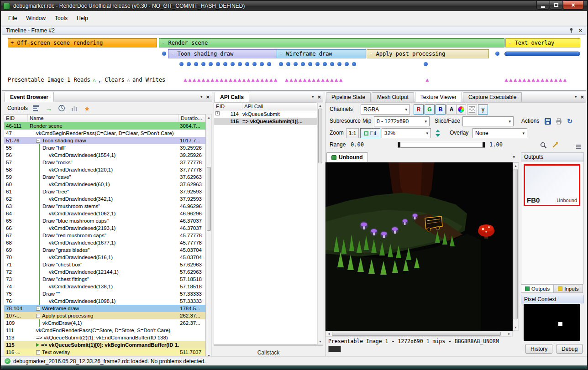 This screenshot has width=588, height=370. I want to click on timeline-bar-toon-shading: - Toon shading draw, so click(223, 54).